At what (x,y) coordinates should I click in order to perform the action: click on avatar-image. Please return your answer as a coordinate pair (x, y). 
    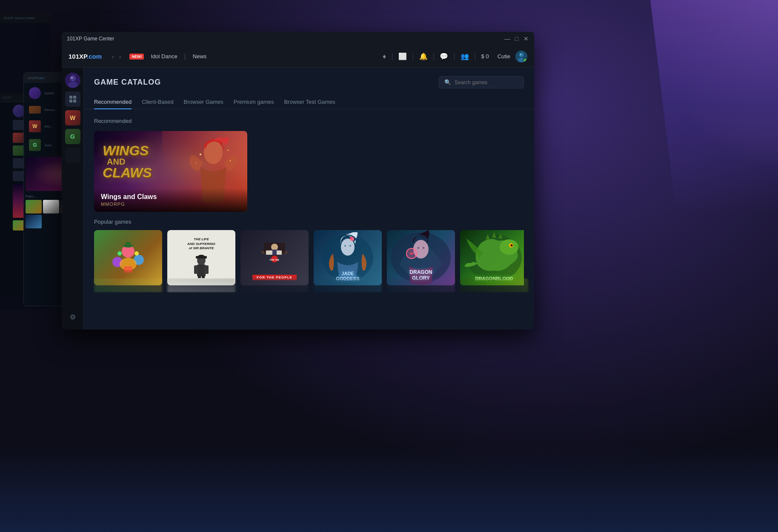
    Looking at the image, I should click on (521, 57).